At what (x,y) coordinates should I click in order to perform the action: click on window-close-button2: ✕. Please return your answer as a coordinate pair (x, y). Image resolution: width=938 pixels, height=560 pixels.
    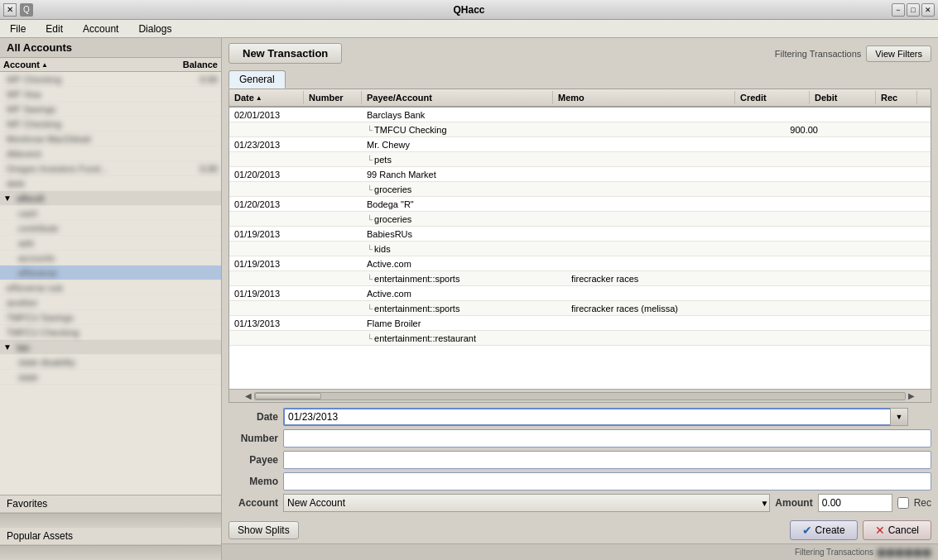
    Looking at the image, I should click on (928, 10).